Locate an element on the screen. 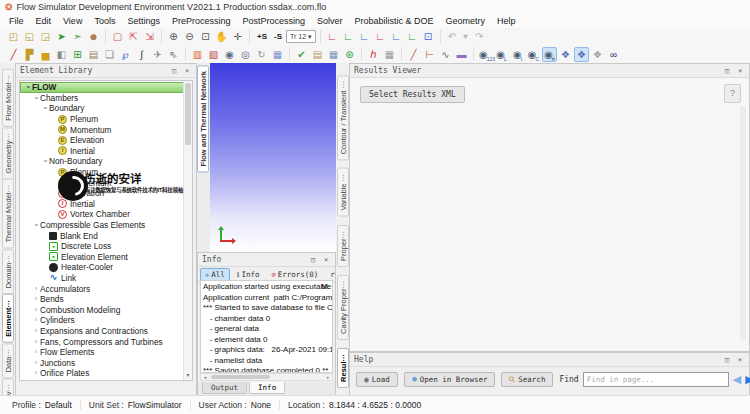 The width and height of the screenshot is (750, 414). solid-model-icon: ◧ is located at coordinates (62, 54).